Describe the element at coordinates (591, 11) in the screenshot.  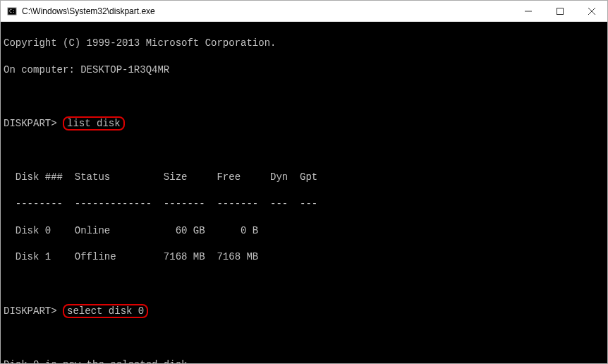
I see `close-button` at that location.